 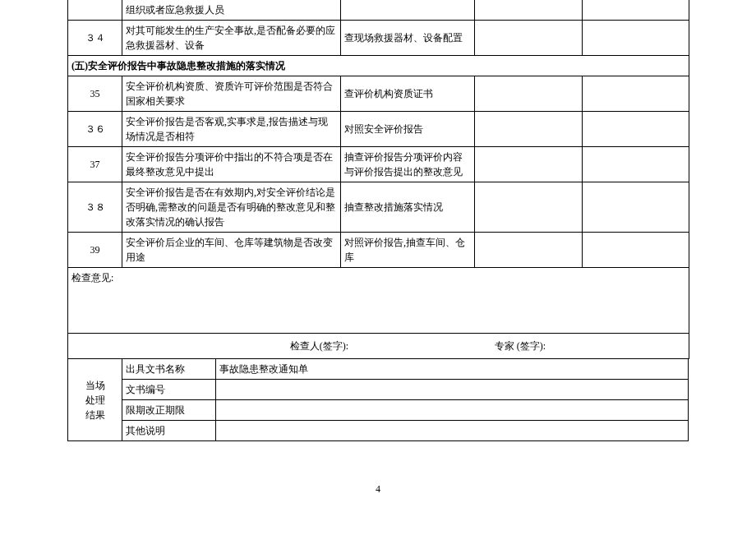 What do you see at coordinates (169, 390) in the screenshot?
I see `result-sublabel: 文书编号` at bounding box center [169, 390].